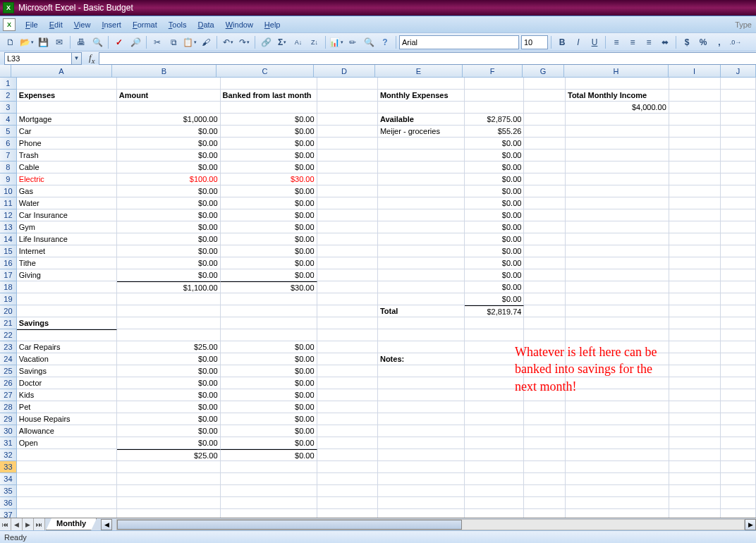 The width and height of the screenshot is (756, 543). Describe the element at coordinates (315, 42) in the screenshot. I see `sort-desc-icon: Z↓` at that location.